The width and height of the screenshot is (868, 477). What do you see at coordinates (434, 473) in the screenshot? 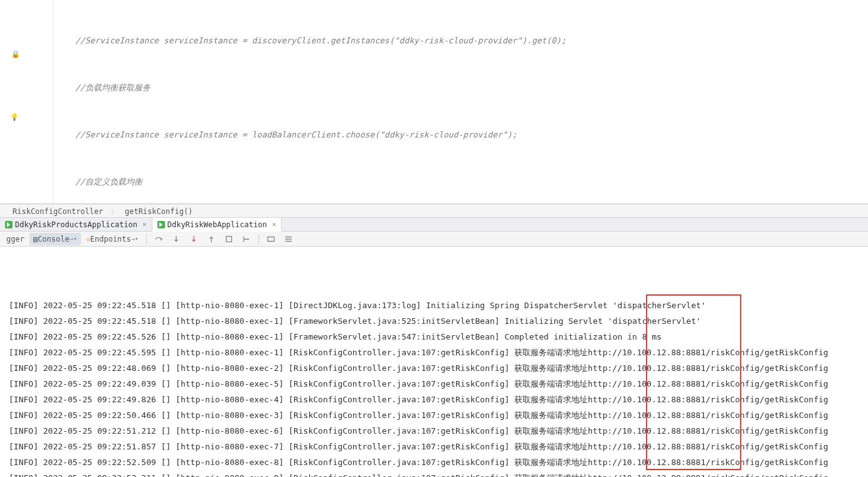
I see `console-line: [INFO] 2022-05-25 09:22:53.311 [] [http-…` at bounding box center [434, 473].